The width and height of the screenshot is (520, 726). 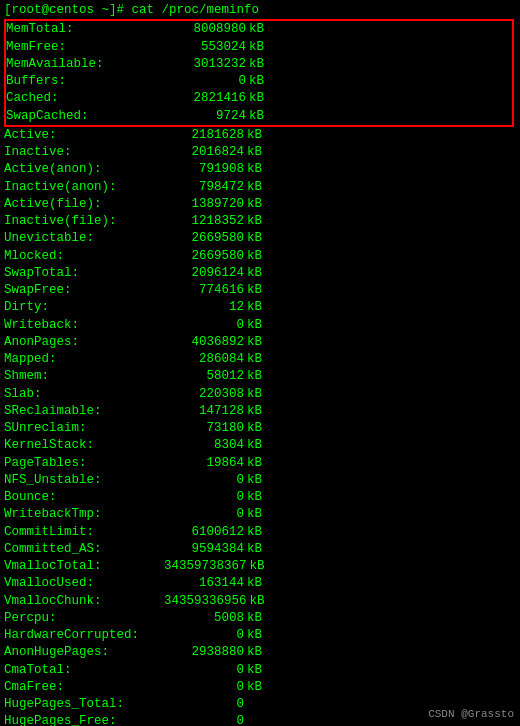 What do you see at coordinates (204, 412) in the screenshot?
I see `mem-value: 147128` at bounding box center [204, 412].